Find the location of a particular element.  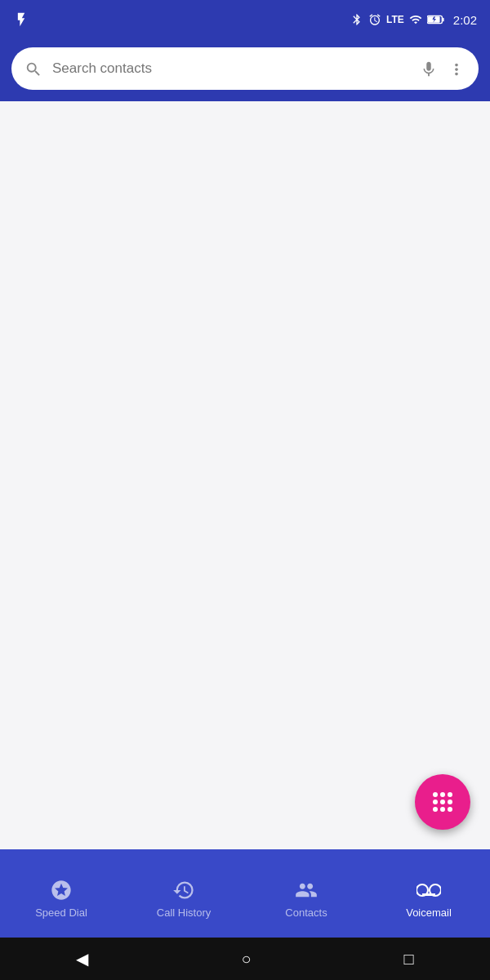

nav-item-call-history: Call History is located at coordinates (184, 898).